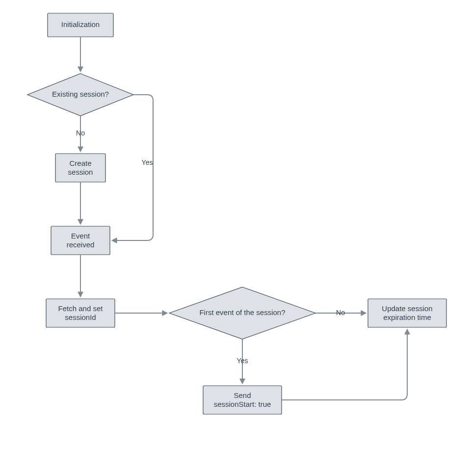  I want to click on node-first-event: First event of the session?, so click(242, 313).